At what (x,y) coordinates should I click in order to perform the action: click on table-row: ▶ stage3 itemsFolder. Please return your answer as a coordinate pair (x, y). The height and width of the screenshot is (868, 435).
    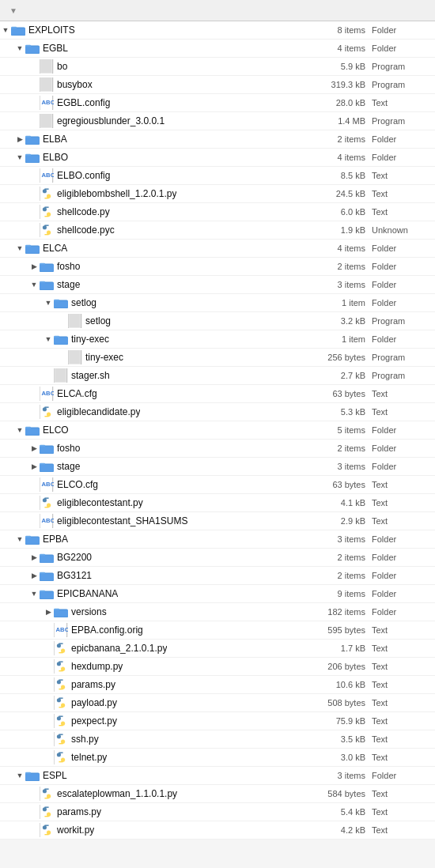
    Looking at the image, I should click on (218, 466).